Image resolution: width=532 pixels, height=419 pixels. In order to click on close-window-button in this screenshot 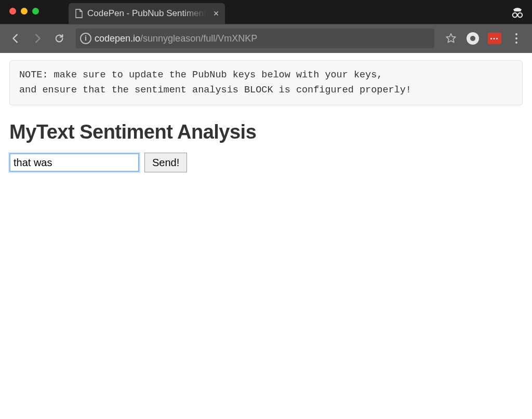, I will do `click(12, 11)`.